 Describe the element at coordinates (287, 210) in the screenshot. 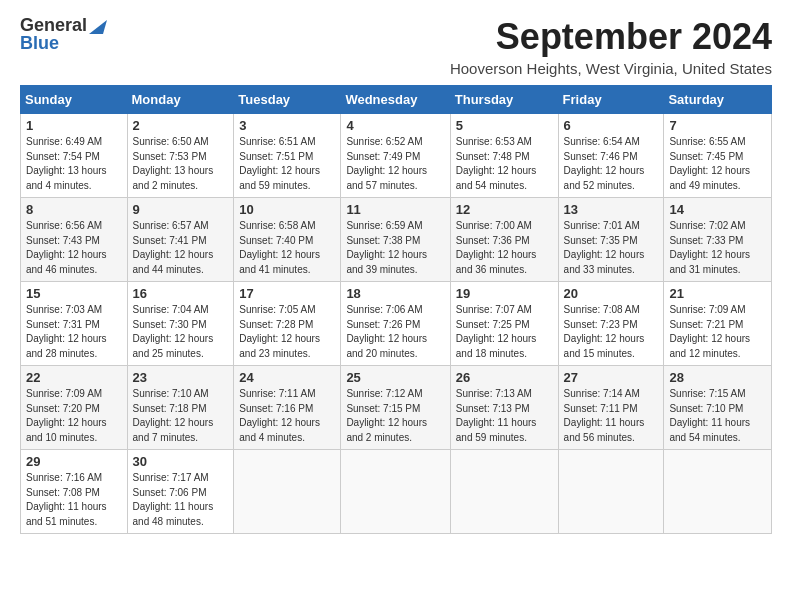

I see `day-number: 10` at that location.